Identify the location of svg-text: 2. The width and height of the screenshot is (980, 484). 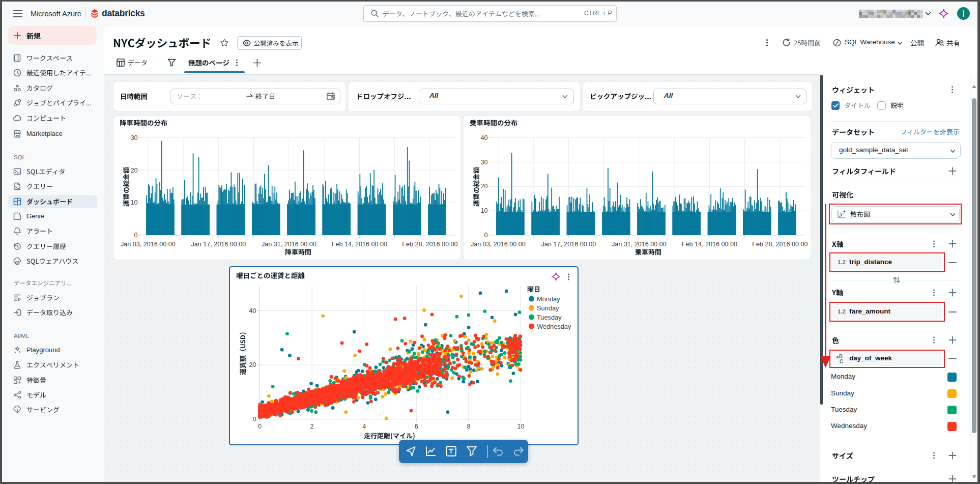
(312, 426).